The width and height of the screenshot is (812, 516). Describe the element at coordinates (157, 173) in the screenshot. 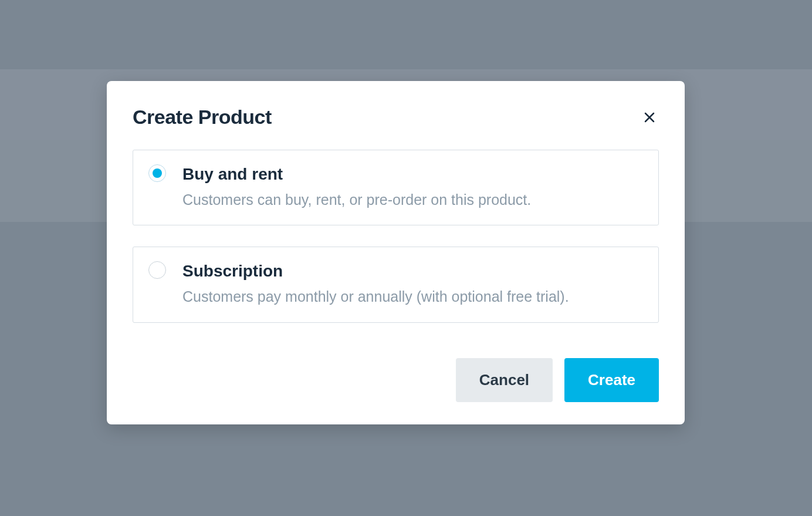

I see `radio-buy-and-rent` at that location.